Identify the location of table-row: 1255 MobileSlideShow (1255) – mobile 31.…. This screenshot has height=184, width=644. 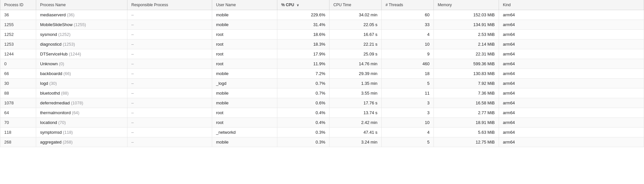
(322, 25).